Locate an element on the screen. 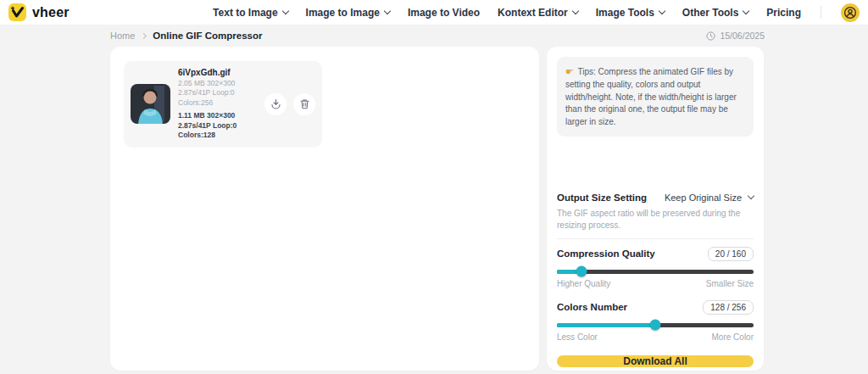  compression-quality-value: 20 / 160 is located at coordinates (731, 254).